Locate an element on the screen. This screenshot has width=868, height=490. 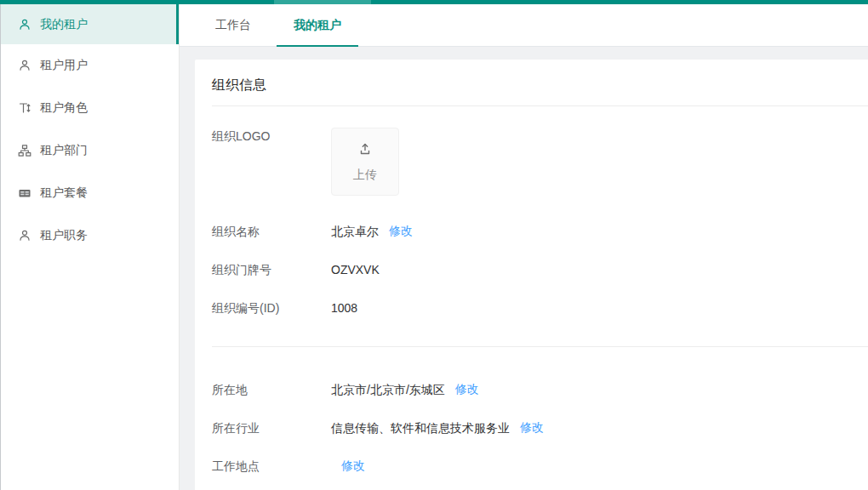
org-workplace-modify-link: 修改 is located at coordinates (353, 466).